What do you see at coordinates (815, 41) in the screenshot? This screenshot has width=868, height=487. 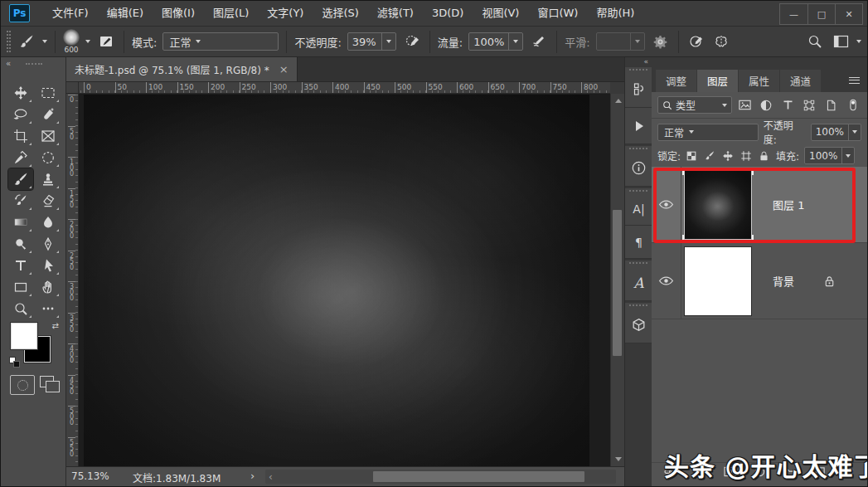 I see `search-icon` at bounding box center [815, 41].